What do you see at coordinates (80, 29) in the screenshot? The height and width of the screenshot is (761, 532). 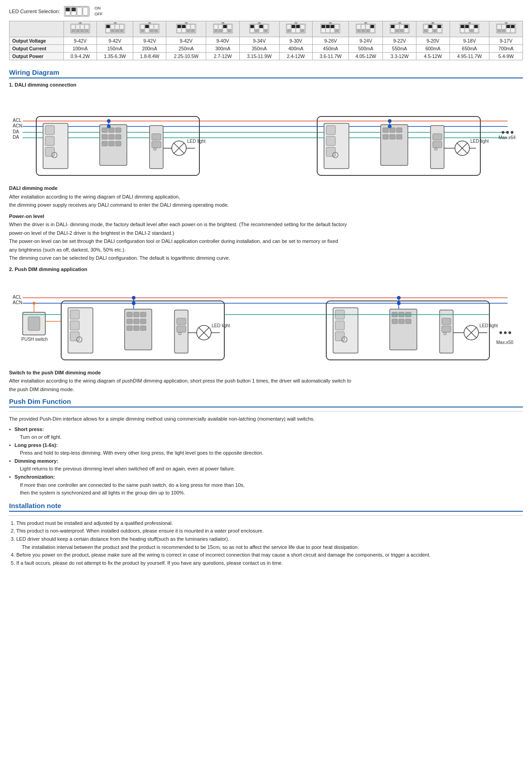 I see `dip-header-0: ON` at bounding box center [80, 29].